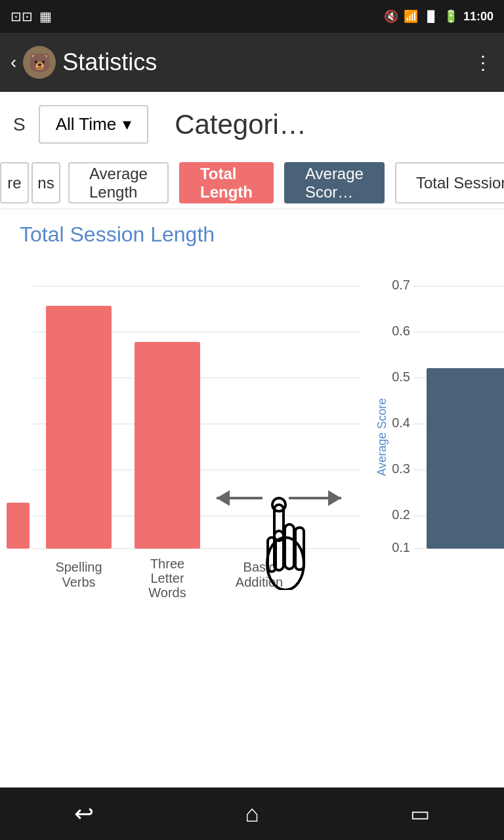 The width and height of the screenshot is (504, 840). Describe the element at coordinates (167, 564) in the screenshot. I see `svg-text: Three` at that location.